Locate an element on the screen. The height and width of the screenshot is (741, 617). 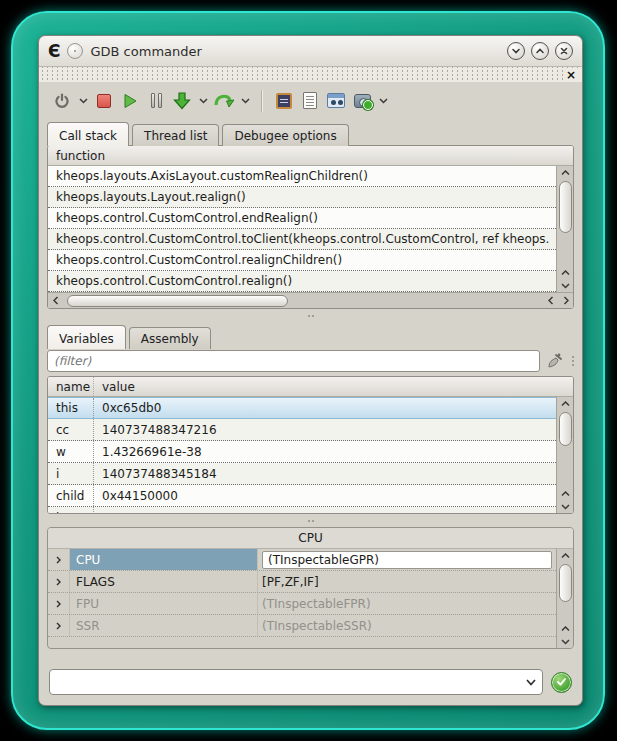
debug-toolbar is located at coordinates (310, 100).